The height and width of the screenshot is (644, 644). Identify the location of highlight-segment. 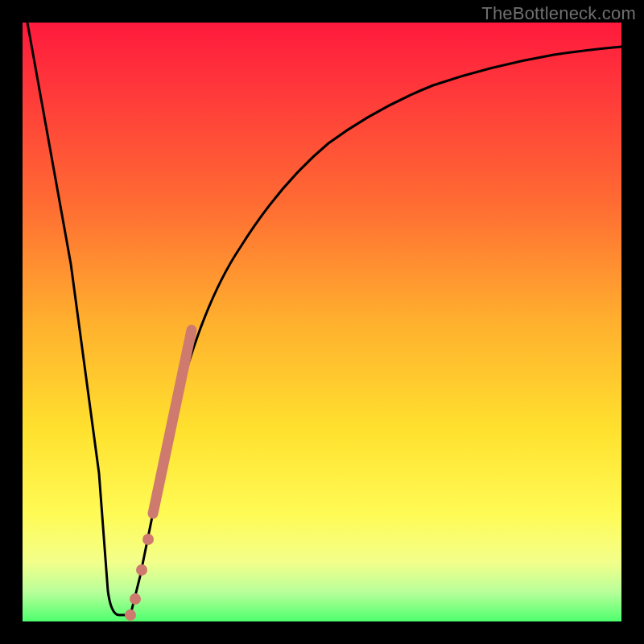
(172, 422).